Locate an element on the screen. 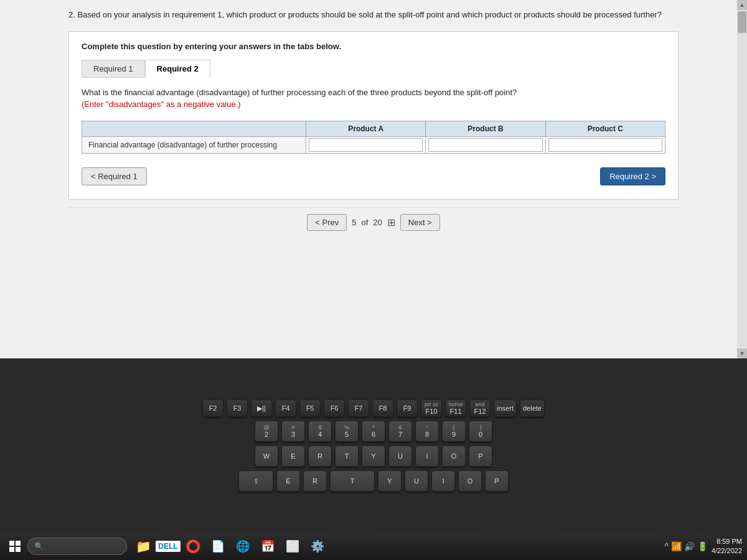 The height and width of the screenshot is (560, 747). taskbar-search: 🔍 is located at coordinates (77, 546).